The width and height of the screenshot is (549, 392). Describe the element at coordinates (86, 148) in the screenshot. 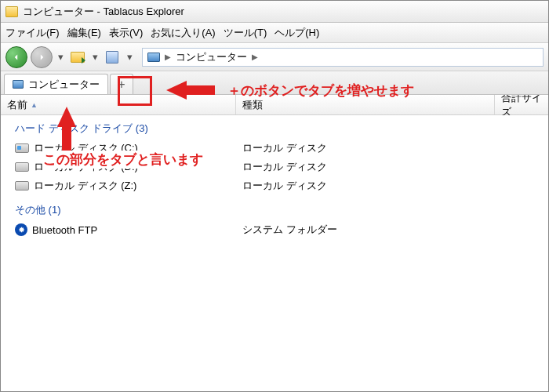

I see `item-name: ローカル ディスク (C:)` at that location.